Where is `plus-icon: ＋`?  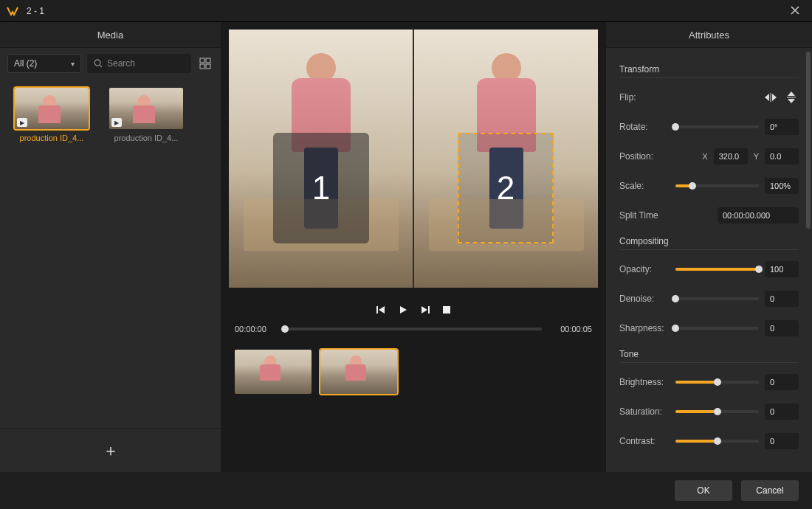
plus-icon: ＋ is located at coordinates (111, 451).